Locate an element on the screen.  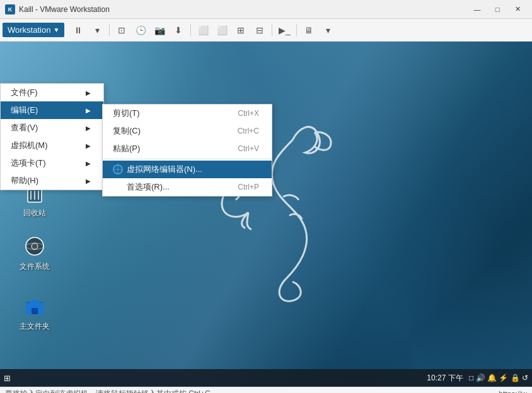
edit-arrow-icon: ▶ is located at coordinates (88, 111).